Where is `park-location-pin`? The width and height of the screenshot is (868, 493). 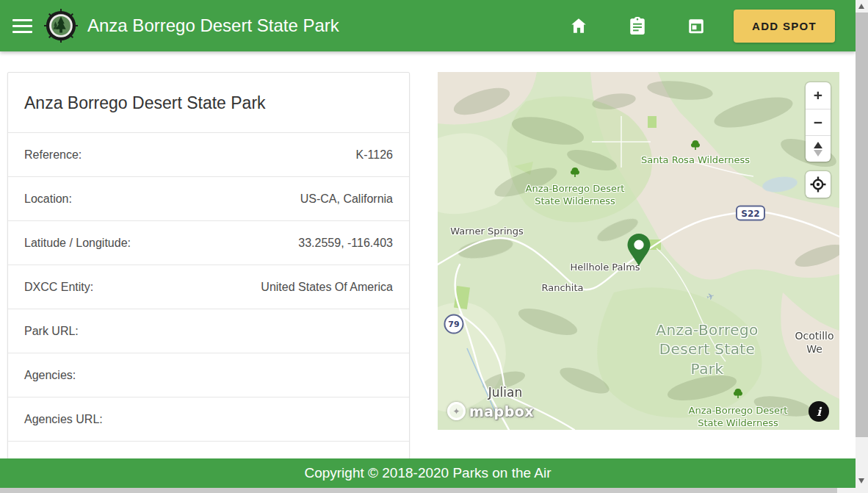
park-location-pin is located at coordinates (639, 250).